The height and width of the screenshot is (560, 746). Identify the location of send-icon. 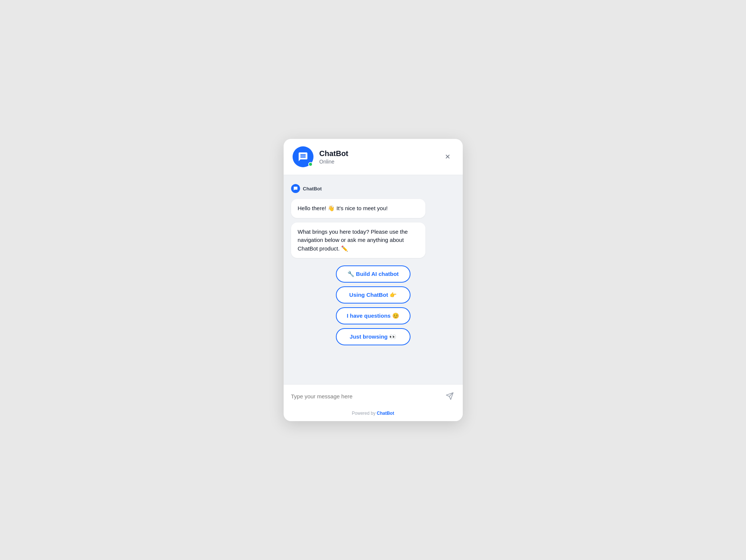
(450, 396).